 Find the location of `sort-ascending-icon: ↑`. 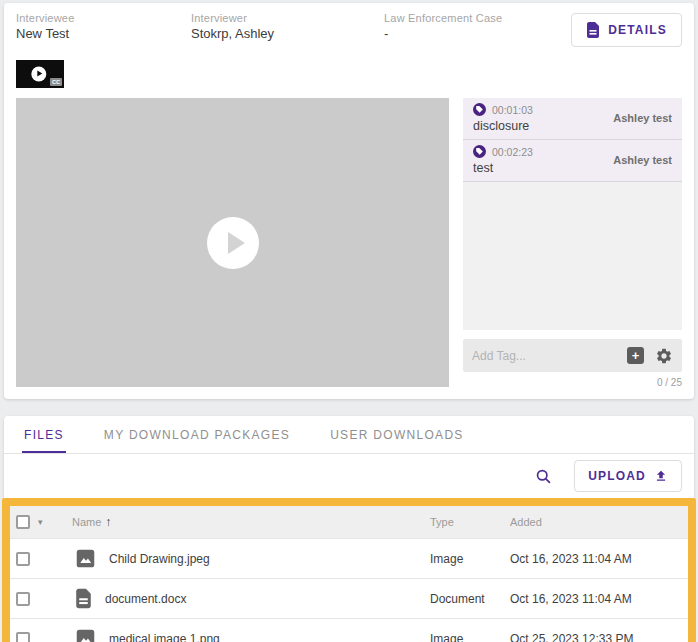

sort-ascending-icon: ↑ is located at coordinates (108, 522).